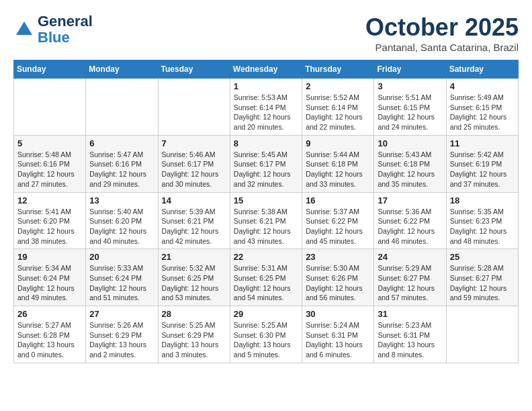  What do you see at coordinates (122, 257) in the screenshot?
I see `day-number: 20` at bounding box center [122, 257].